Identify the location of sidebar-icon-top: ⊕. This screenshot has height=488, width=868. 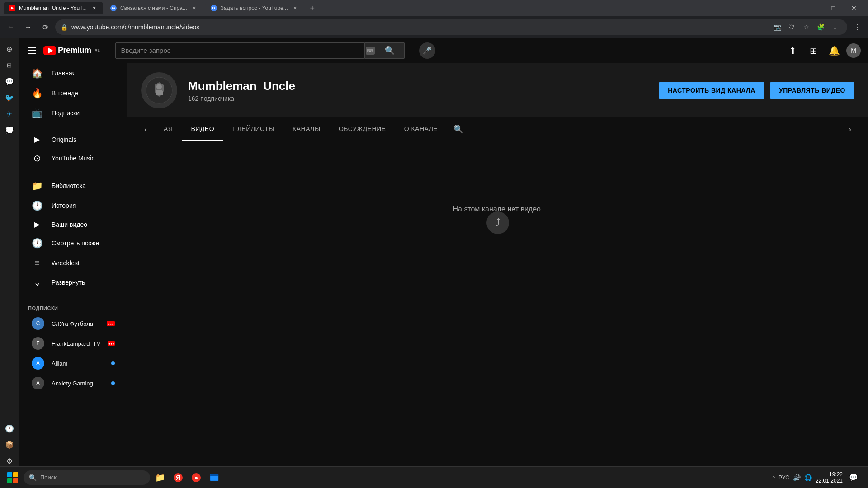
(9, 49).